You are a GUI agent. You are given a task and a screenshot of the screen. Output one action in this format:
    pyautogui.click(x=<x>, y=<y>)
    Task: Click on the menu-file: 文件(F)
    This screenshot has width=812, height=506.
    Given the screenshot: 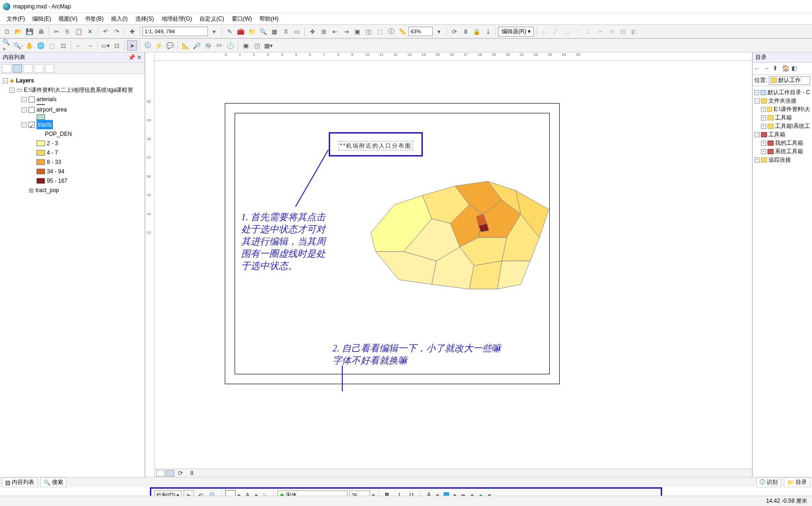 What is the action you would take?
    pyautogui.click(x=16, y=19)
    